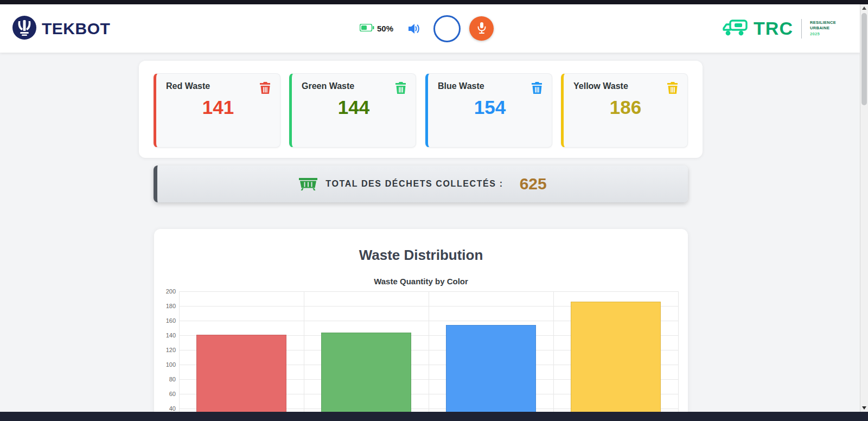 The image size is (868, 421). Describe the element at coordinates (802, 29) in the screenshot. I see `trc-divider` at that location.